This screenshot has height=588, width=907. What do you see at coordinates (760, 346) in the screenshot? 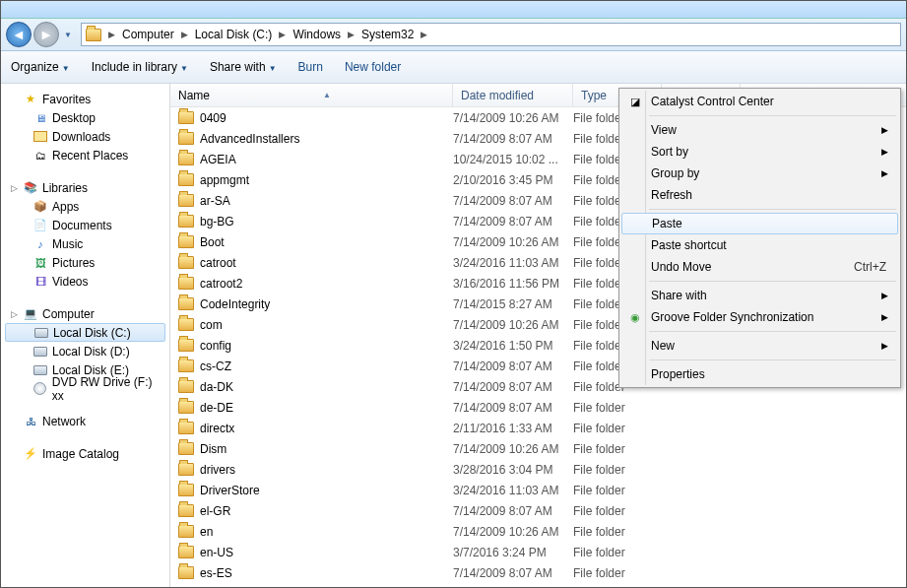
I see `ctx-new: New▶` at bounding box center [760, 346].